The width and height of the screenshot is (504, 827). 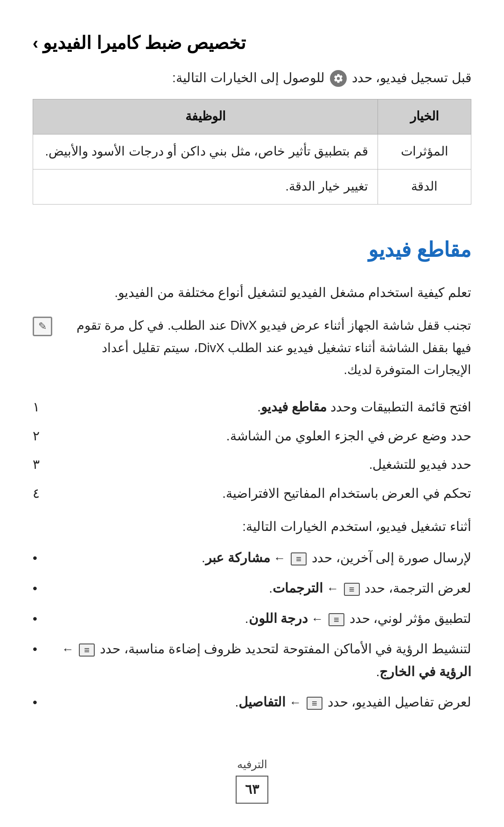 What do you see at coordinates (266, 348) in the screenshot?
I see `note-text: تجنب قفل شاشة الجهاز أثناء عرض فيديو Div…` at bounding box center [266, 348].